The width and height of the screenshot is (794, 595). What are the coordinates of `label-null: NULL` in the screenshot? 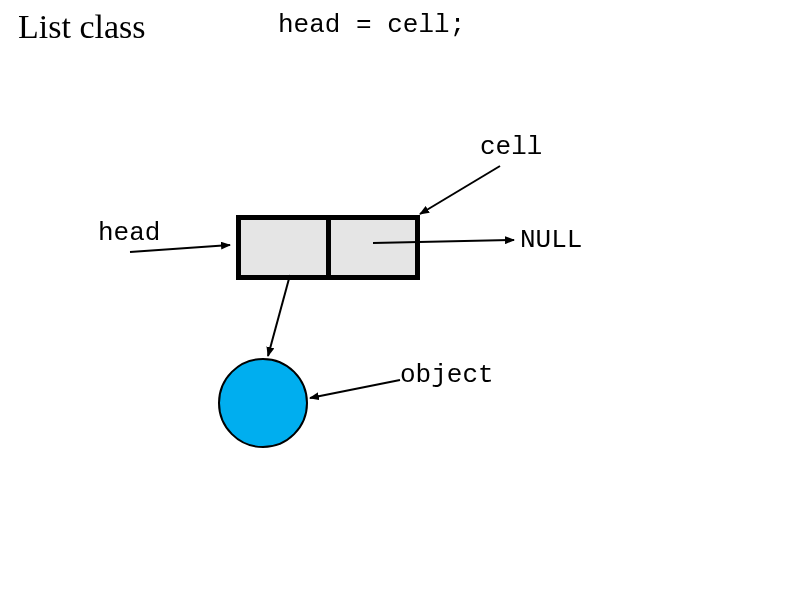 It's located at (551, 240).